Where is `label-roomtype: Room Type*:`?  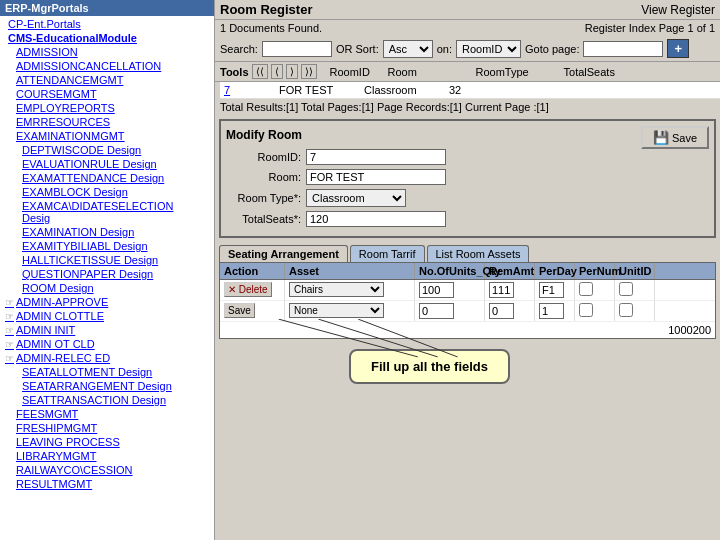 label-roomtype: Room Type*: is located at coordinates (264, 198).